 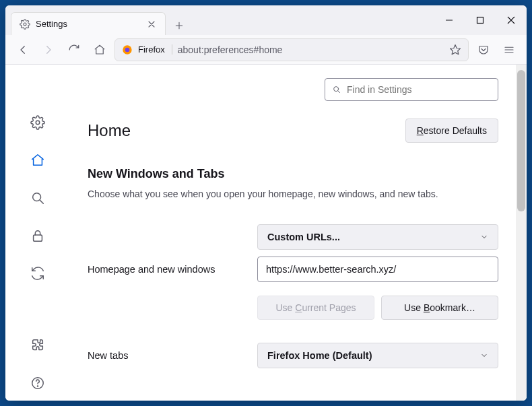 What do you see at coordinates (455, 50) in the screenshot?
I see `bookmark-star-icon` at bounding box center [455, 50].